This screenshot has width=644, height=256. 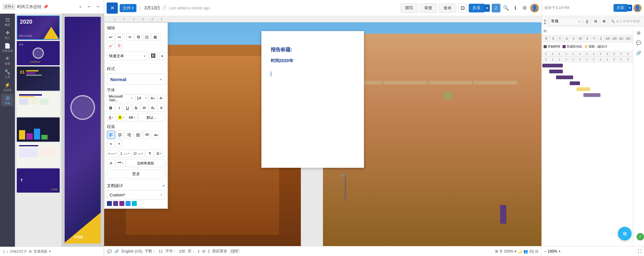 What do you see at coordinates (152, 117) in the screenshot?
I see `popup-default-btn: 默认...` at bounding box center [152, 117].